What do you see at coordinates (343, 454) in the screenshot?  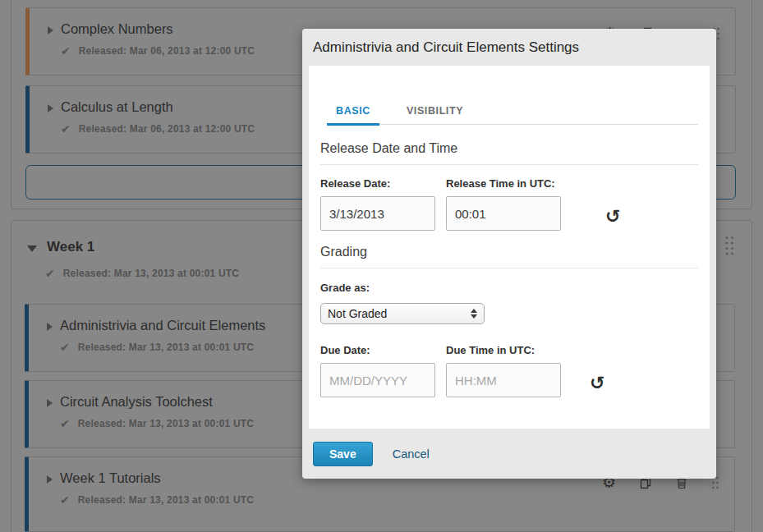 I see `save-button: Save` at bounding box center [343, 454].